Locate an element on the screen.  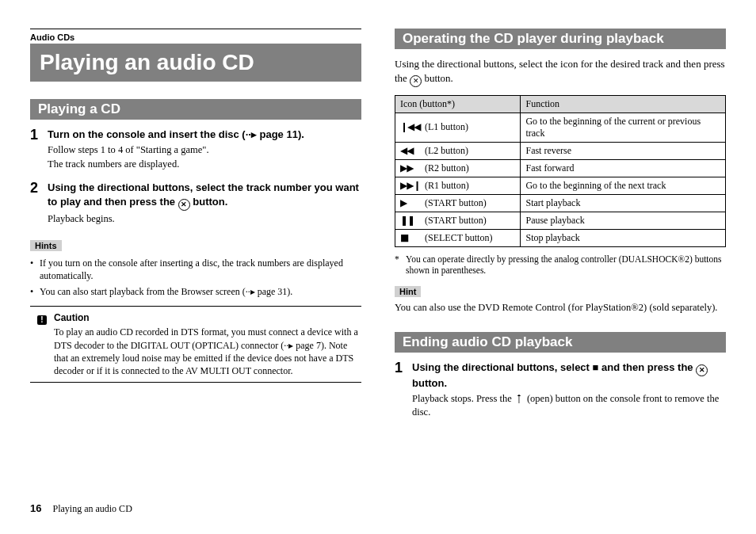
caution-title: Caution is located at coordinates (208, 318).